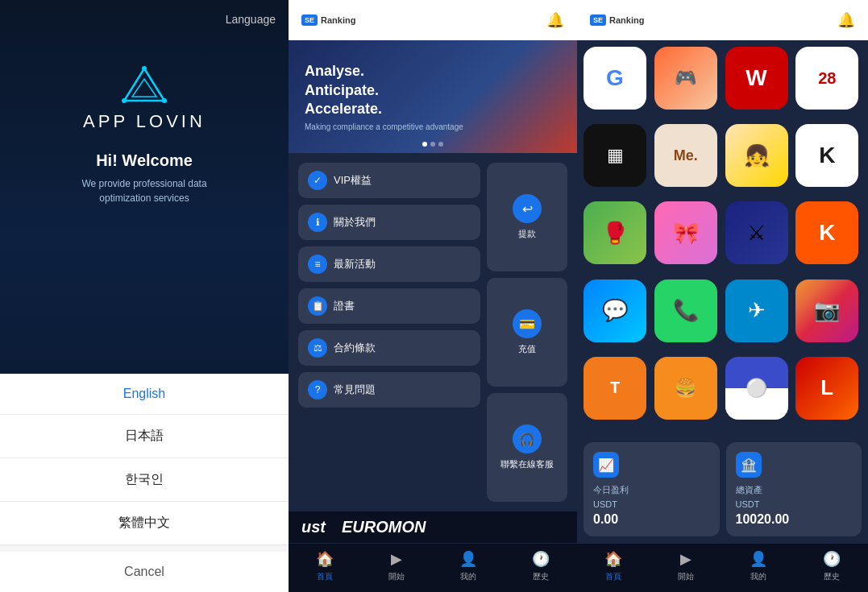 This screenshot has width=868, height=592. I want to click on nav-my: 👤 我的, so click(468, 566).